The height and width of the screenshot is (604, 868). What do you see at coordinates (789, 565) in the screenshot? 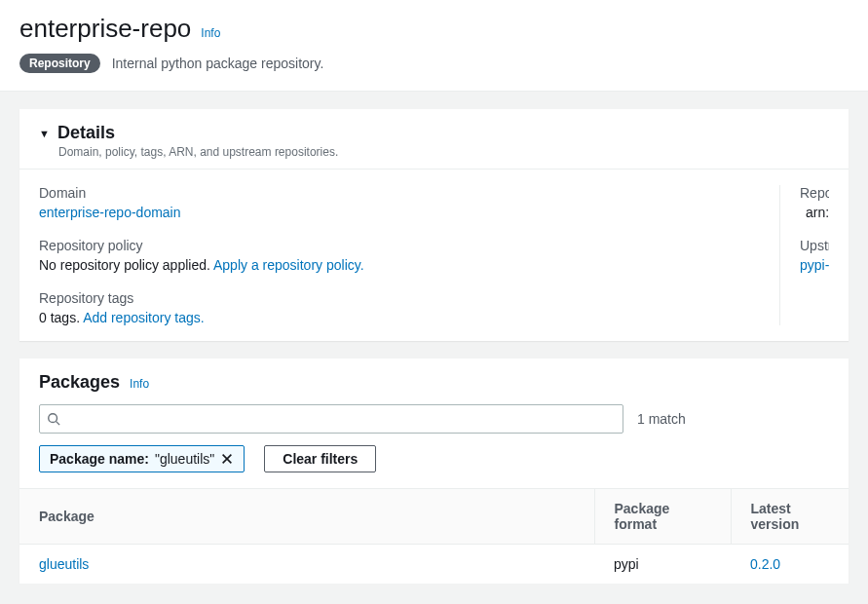
I see `package-version-link: 0.2.0` at bounding box center [789, 565].